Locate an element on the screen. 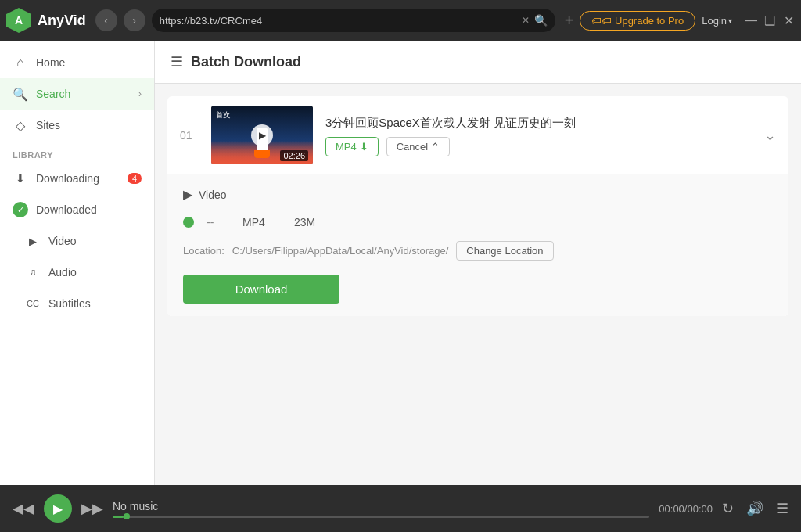  format-label: MP4 is located at coordinates (346, 147).